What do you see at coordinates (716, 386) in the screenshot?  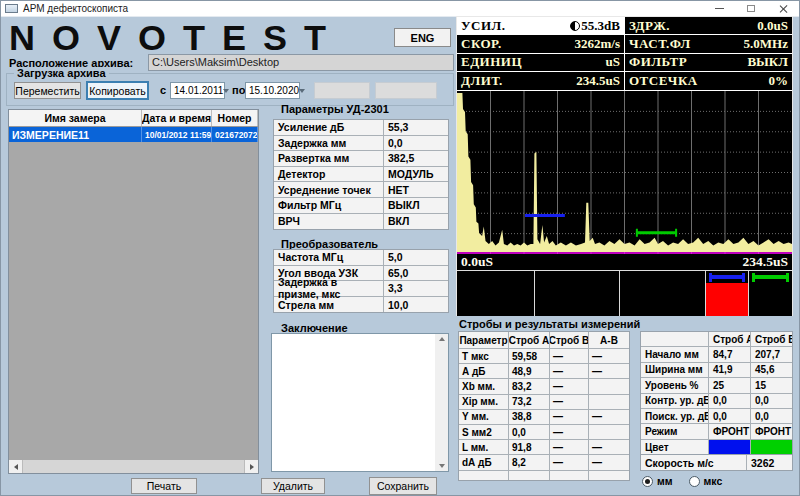 I see `gates-row: Уровень %2515` at bounding box center [716, 386].